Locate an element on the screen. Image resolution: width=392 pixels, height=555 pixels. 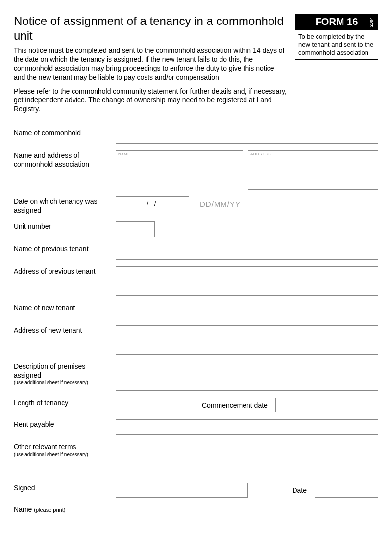
input-date is located at coordinates (346, 490).